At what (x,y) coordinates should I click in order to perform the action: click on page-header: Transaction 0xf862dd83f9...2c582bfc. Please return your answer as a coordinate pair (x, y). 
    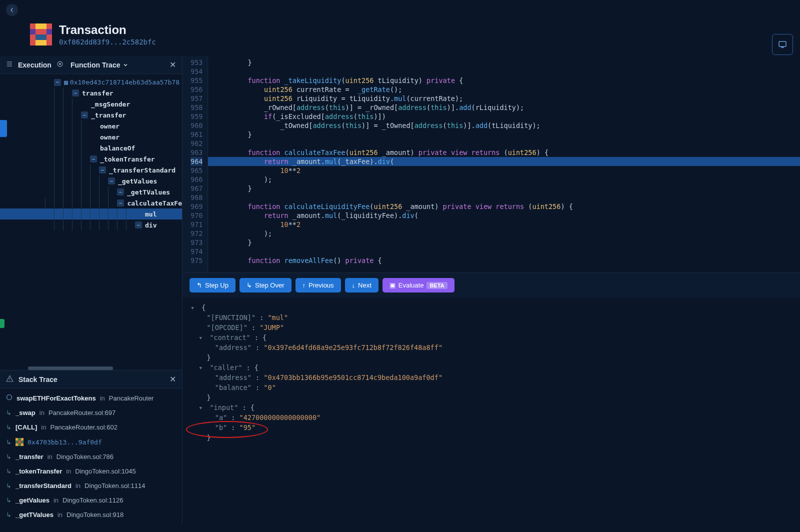
    Looking at the image, I should click on (400, 38).